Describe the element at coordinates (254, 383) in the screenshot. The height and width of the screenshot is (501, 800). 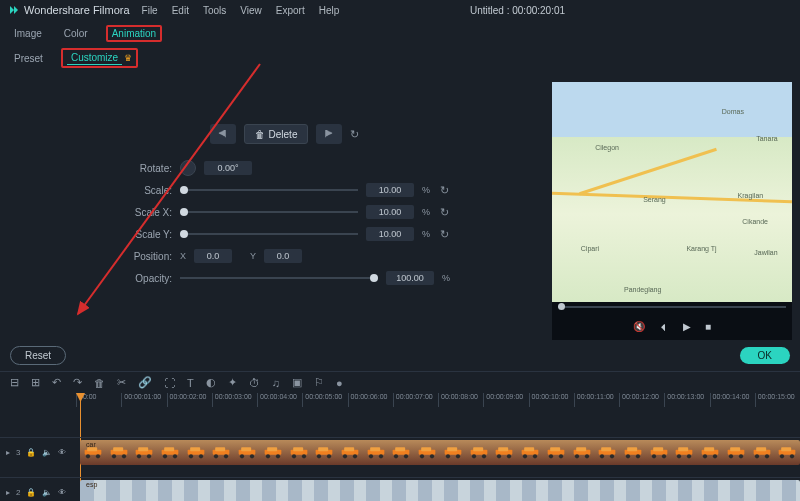
I see `speed-icon: ⏱` at that location.